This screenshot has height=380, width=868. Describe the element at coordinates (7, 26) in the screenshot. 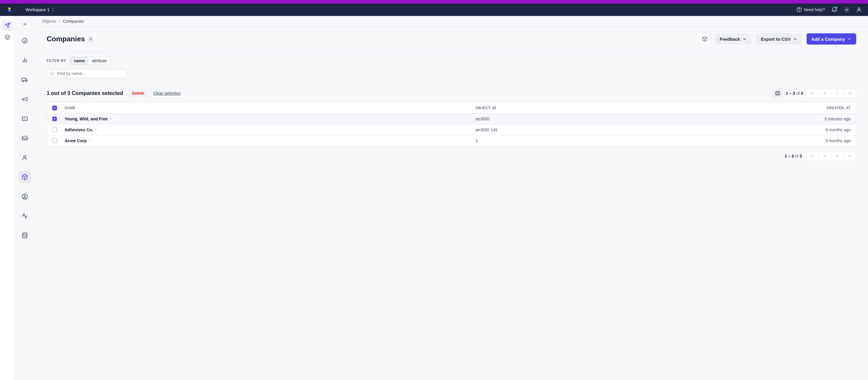

I see `send-icon` at that location.